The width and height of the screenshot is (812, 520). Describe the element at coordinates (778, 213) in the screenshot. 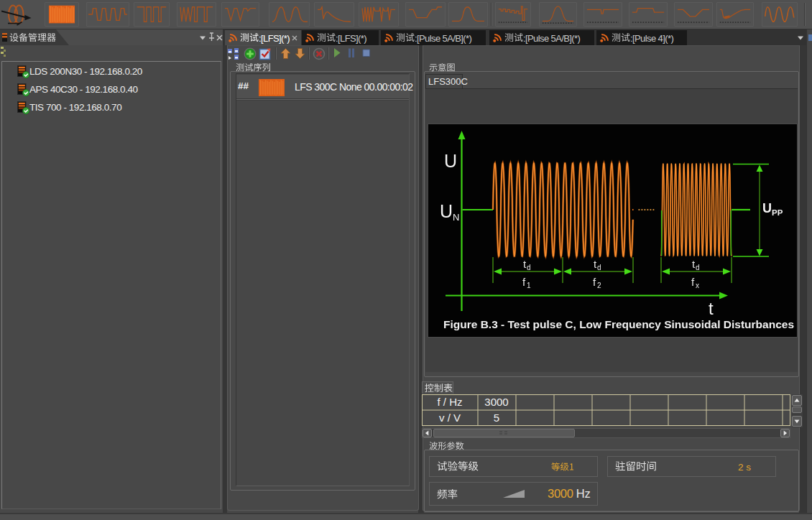

I see `svg-text: PP` at that location.